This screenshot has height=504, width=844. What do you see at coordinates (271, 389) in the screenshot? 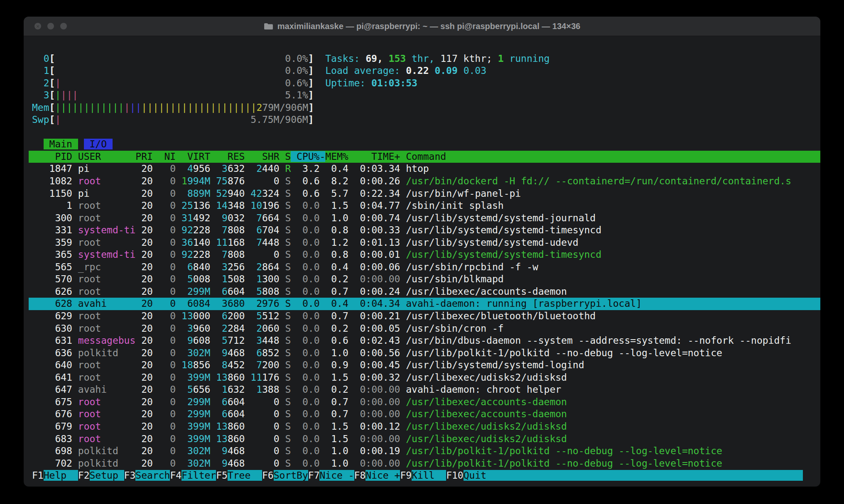
I see `cell-shr: 388` at bounding box center [271, 389].